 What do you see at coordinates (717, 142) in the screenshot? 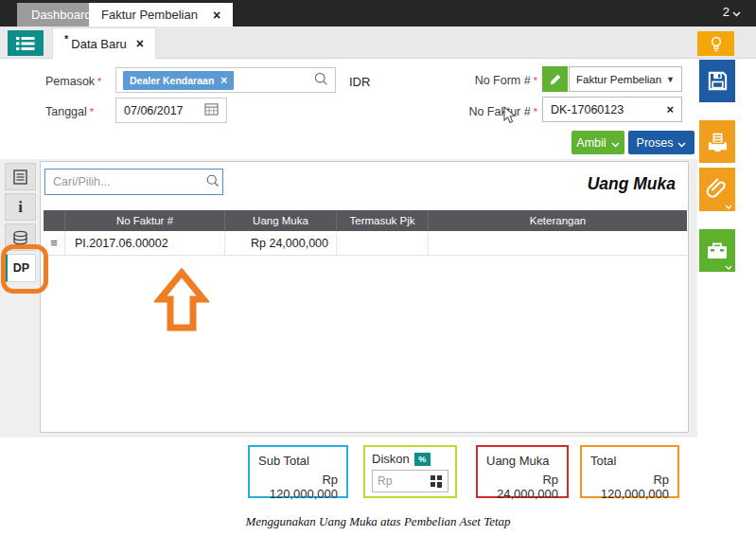
I see `printer-icon` at bounding box center [717, 142].